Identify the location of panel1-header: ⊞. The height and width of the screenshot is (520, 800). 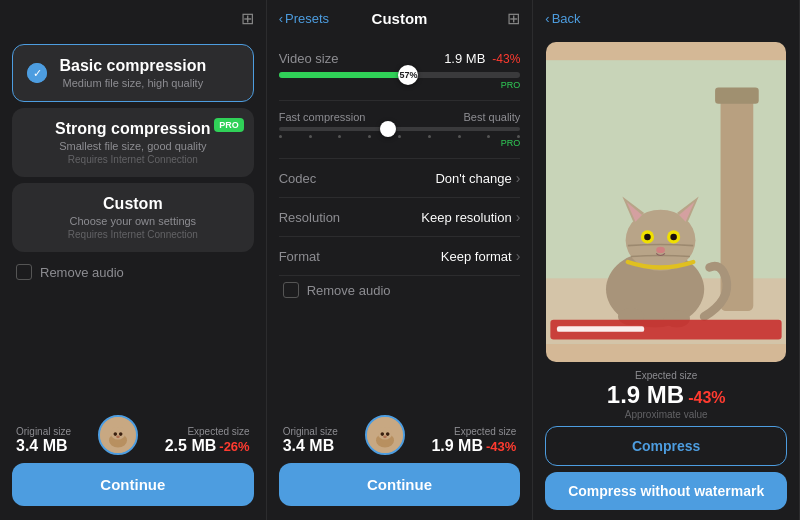
(133, 18).